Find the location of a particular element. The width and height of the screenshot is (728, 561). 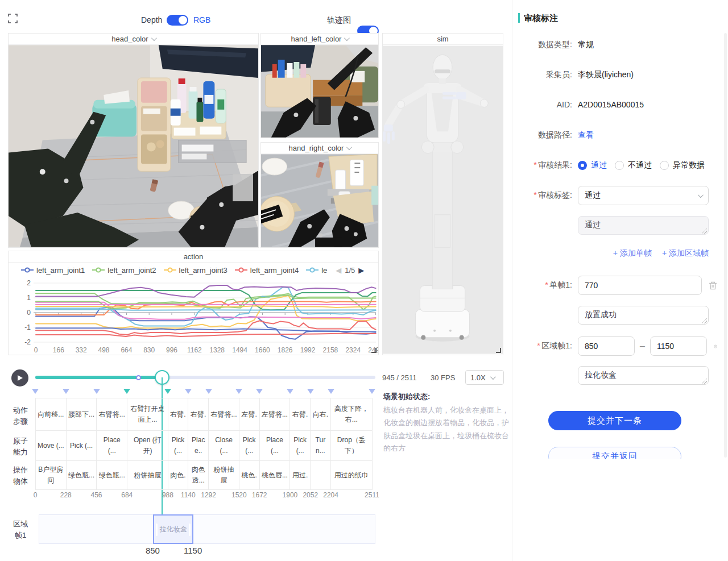

legend-next-icon: ▶ is located at coordinates (361, 271).